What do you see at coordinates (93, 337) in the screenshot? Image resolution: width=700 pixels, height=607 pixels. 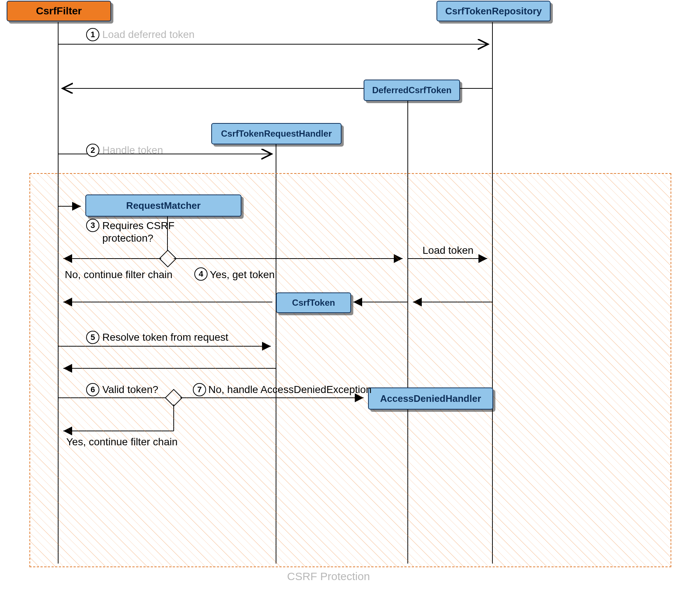 I see `step-badge: 5` at bounding box center [93, 337].